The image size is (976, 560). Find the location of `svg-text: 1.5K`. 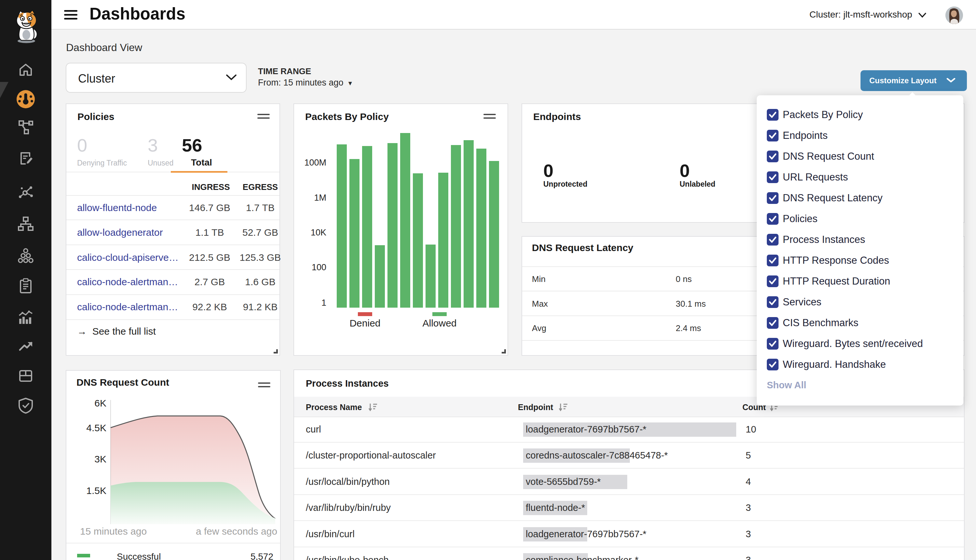

svg-text: 1.5K is located at coordinates (96, 491).